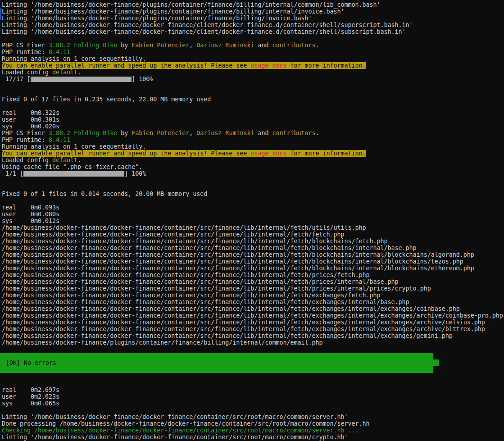 The height and width of the screenshot is (441, 504). Describe the element at coordinates (253, 167) in the screenshot. I see `cache-file-line: Using cache file ".php-cs-fixer.cache".` at that location.